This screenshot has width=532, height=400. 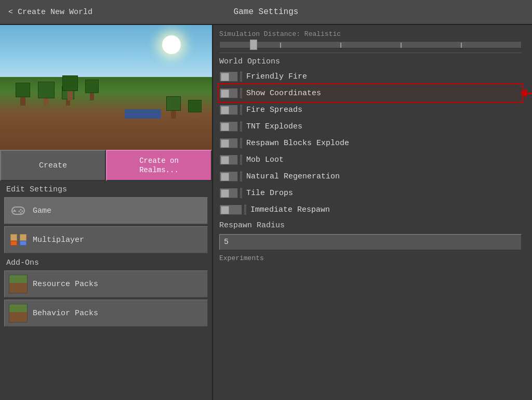 What do you see at coordinates (106, 188) in the screenshot?
I see `edit-settings-label: Edit Settings` at bounding box center [106, 188].